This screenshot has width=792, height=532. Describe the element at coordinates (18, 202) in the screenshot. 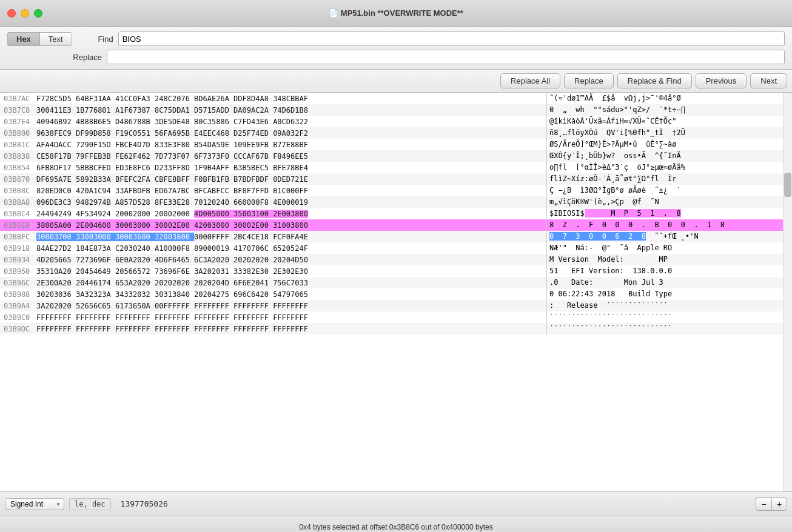

I see `addr-cell: 03B8A8` at that location.